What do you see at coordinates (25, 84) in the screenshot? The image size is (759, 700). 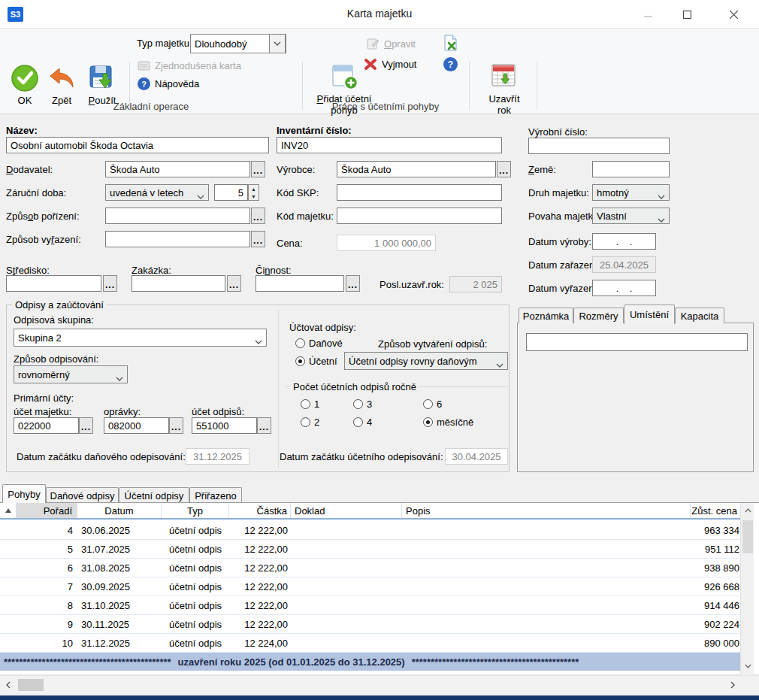 I see `ok-button: OK` at bounding box center [25, 84].